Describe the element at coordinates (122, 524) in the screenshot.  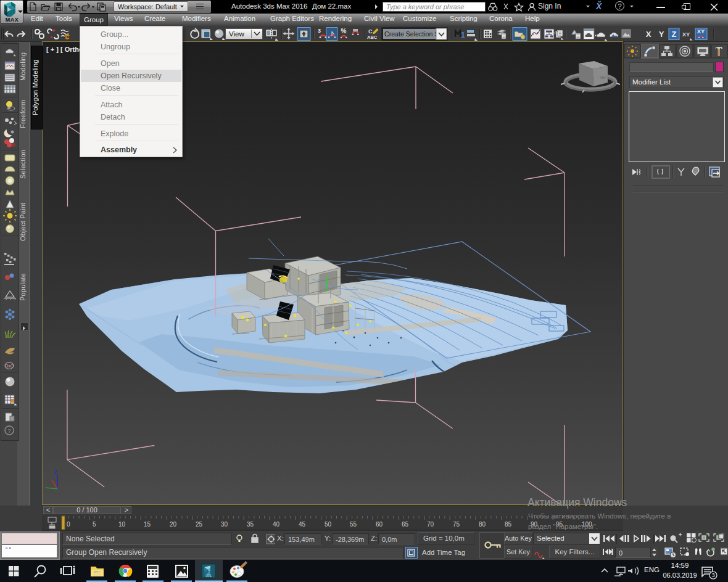
I see `svg-text: 10` at that location.